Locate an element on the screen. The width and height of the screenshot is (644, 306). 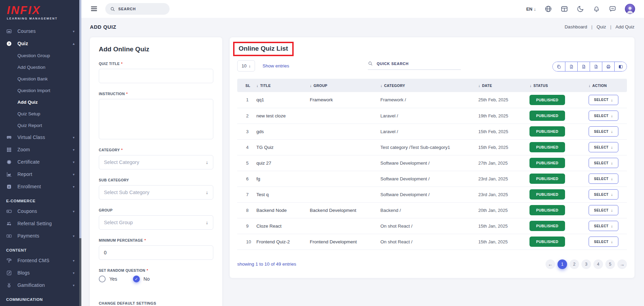
random-question-yes-radio: Yes is located at coordinates (108, 279).